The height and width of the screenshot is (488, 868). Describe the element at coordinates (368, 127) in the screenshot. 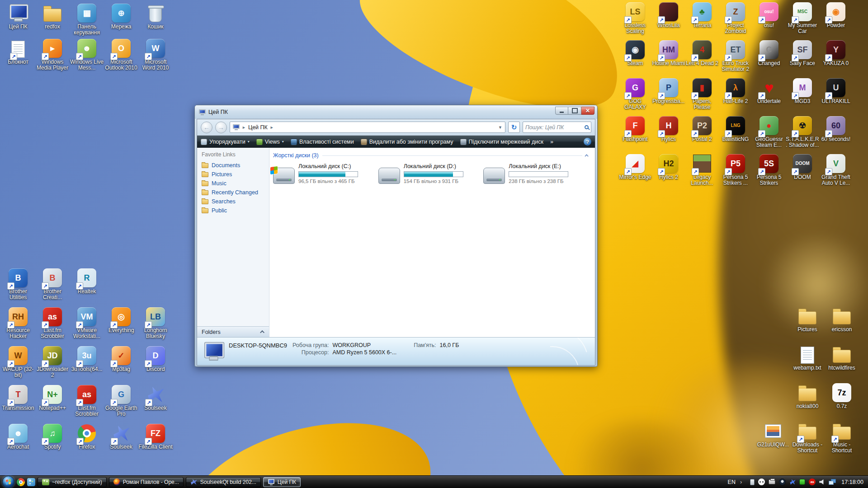

I see `breadcrumb: ► Цей ПК ► ▼` at that location.